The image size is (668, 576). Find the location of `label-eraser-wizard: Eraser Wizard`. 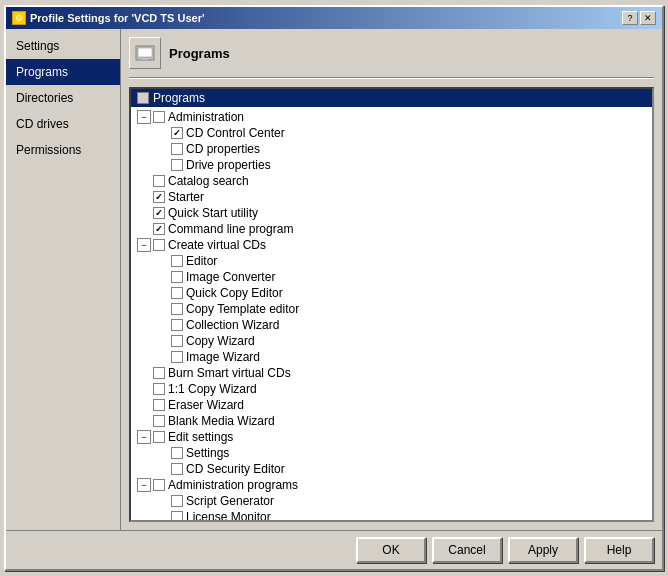

label-eraser-wizard: Eraser Wizard is located at coordinates (206, 405).